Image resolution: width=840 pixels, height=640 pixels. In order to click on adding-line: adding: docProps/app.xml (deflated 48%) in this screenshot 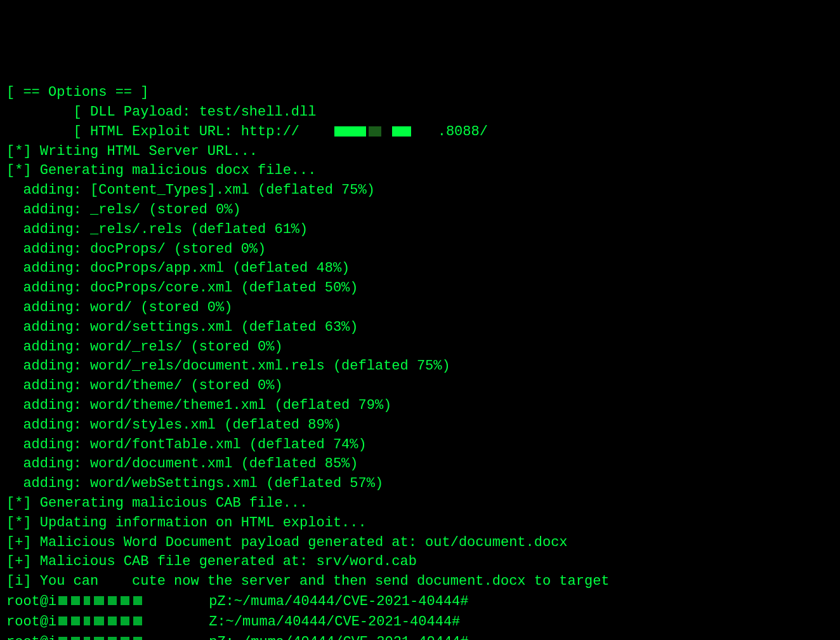, I will do `click(420, 269)`.